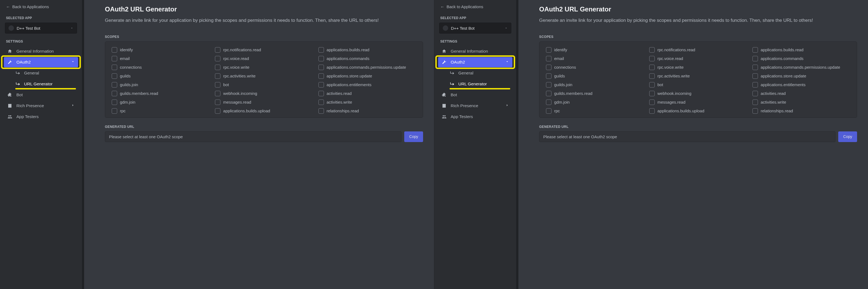 The image size is (868, 289). What do you see at coordinates (452, 73) in the screenshot?
I see `sub-arrow-icon` at bounding box center [452, 73].